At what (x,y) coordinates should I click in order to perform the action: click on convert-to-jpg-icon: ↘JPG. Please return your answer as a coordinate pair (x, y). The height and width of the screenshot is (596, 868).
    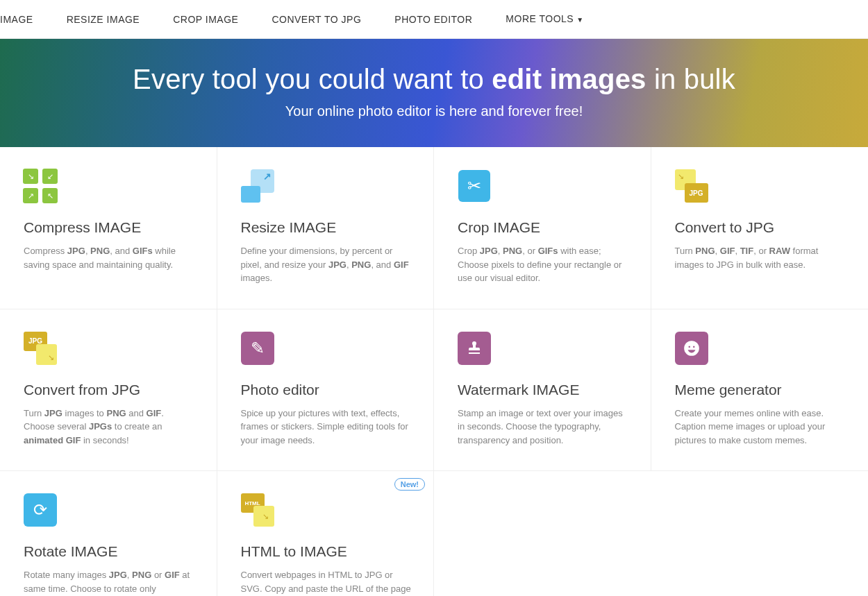
    Looking at the image, I should click on (692, 186).